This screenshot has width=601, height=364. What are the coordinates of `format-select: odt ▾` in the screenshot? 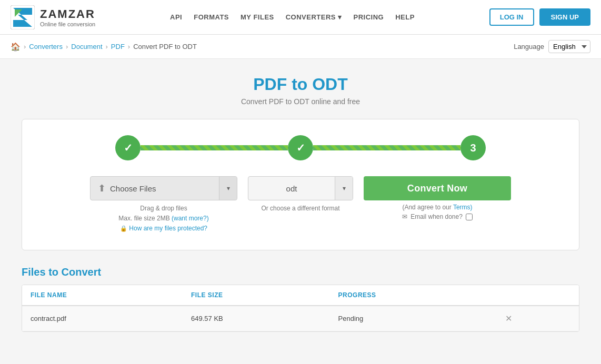 It's located at (300, 188).